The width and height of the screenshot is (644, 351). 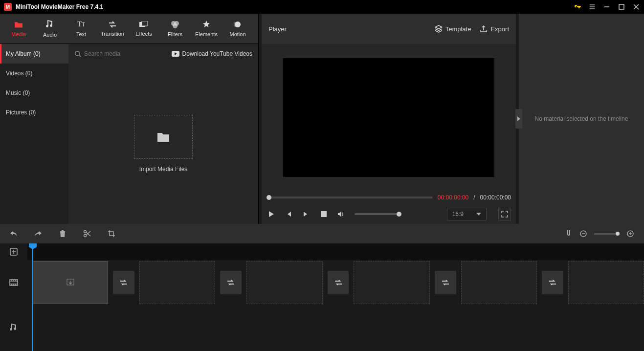 I want to click on video-track, so click(x=335, y=283).